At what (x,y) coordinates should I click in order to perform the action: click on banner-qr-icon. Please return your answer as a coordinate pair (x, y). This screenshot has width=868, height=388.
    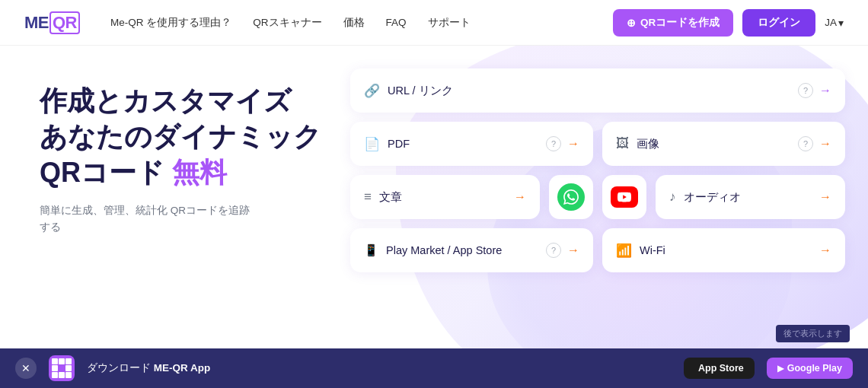
    Looking at the image, I should click on (62, 368).